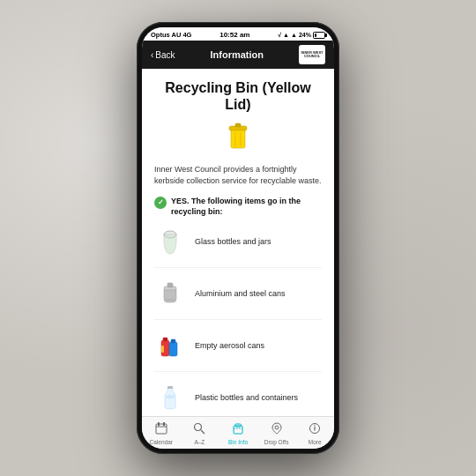 The height and width of the screenshot is (476, 476). Describe the element at coordinates (316, 443) in the screenshot. I see `tab-more-label: More` at that location.